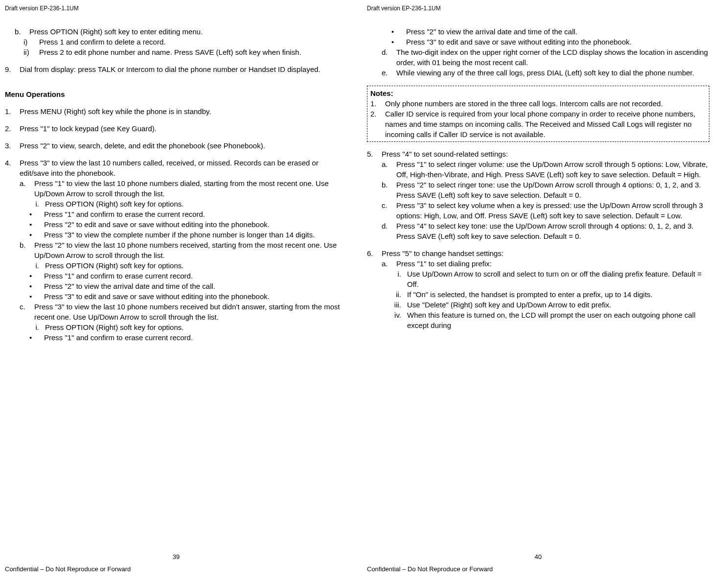  I want to click on item-m4a-b1: Press "1" and confirm to erase the curre…, so click(124, 214).